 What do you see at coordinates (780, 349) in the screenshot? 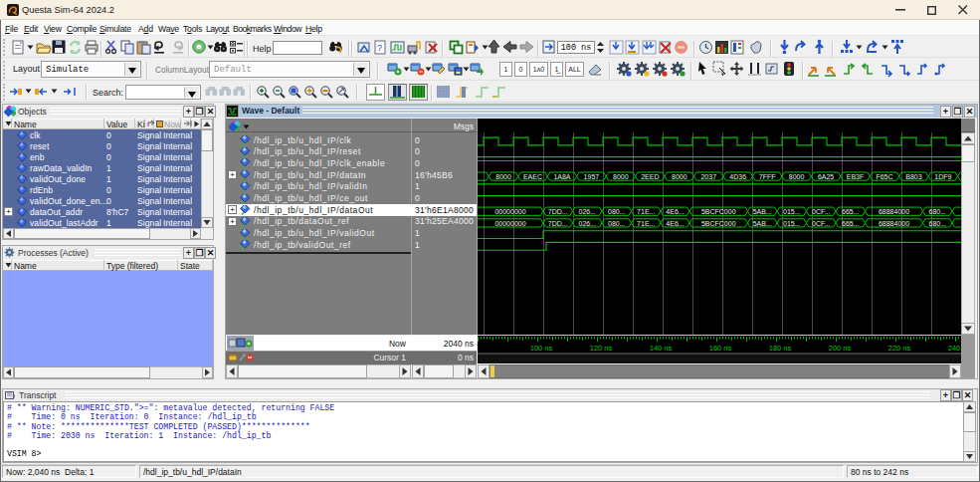
I see `svg-text: 180 ns` at bounding box center [780, 349].